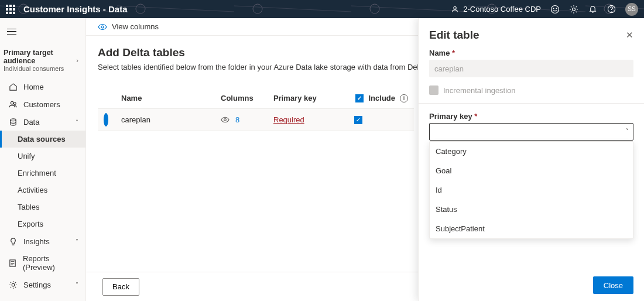 This screenshot has width=644, height=301. I want to click on nav-label: Home, so click(34, 87).